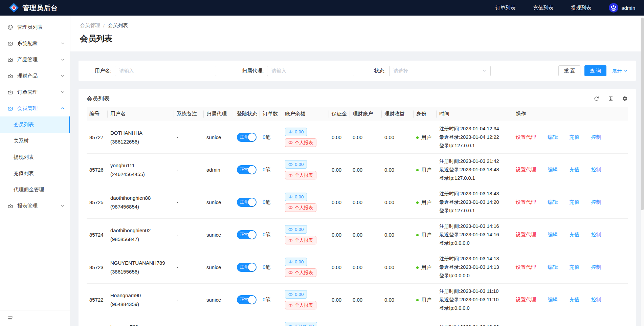  Describe the element at coordinates (35, 76) in the screenshot. I see `sidebar-item-wealth-products: 理财产品` at that location.